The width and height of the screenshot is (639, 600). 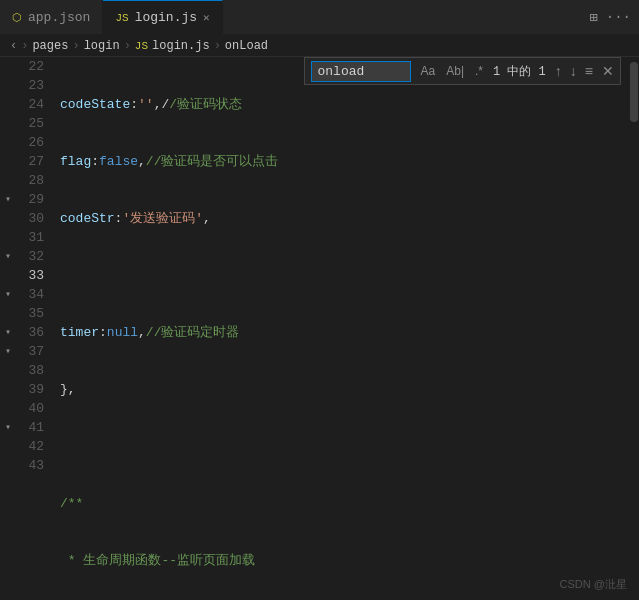 I want to click on bc-login-js: login.js, so click(x=181, y=46).